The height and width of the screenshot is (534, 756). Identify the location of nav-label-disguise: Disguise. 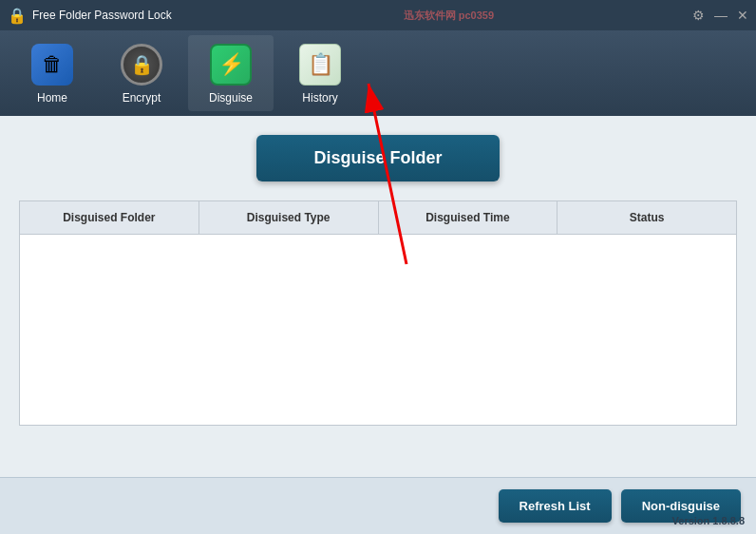
(231, 98).